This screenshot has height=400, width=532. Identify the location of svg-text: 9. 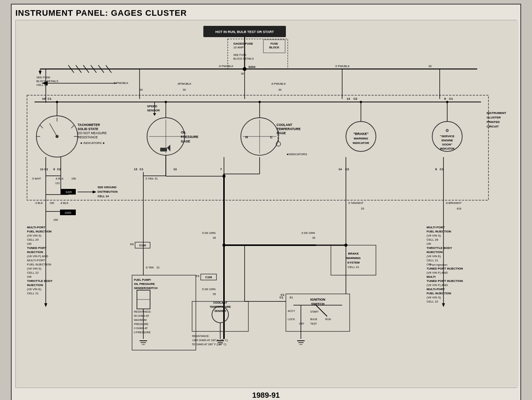
(54, 169).